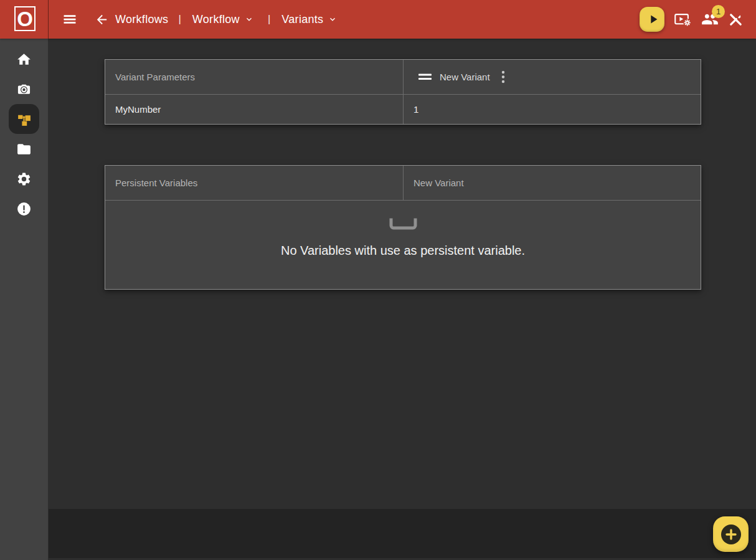 The height and width of the screenshot is (560, 756). What do you see at coordinates (552, 183) in the screenshot?
I see `persistent-variant-header-cell: New Variant` at bounding box center [552, 183].